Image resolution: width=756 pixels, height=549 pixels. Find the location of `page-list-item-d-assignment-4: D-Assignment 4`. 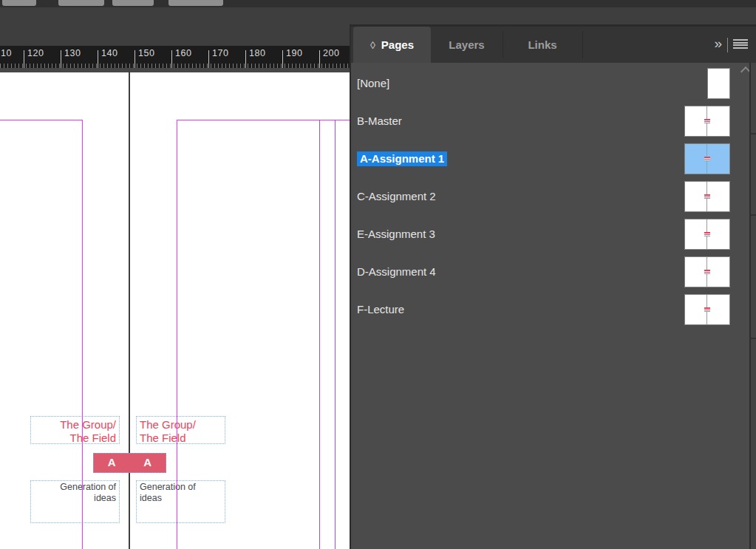

page-list-item-d-assignment-4: D-Assignment 4 is located at coordinates (554, 272).